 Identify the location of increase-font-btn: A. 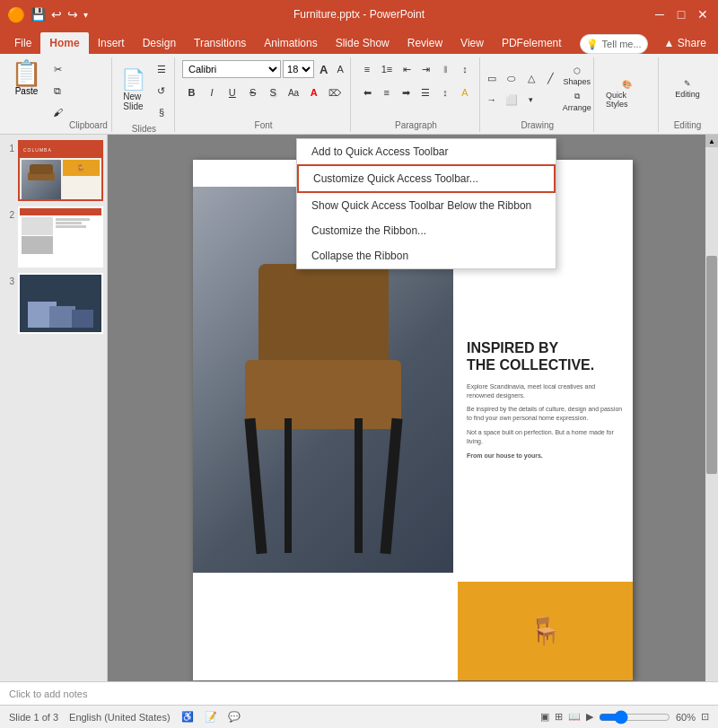
(323, 69).